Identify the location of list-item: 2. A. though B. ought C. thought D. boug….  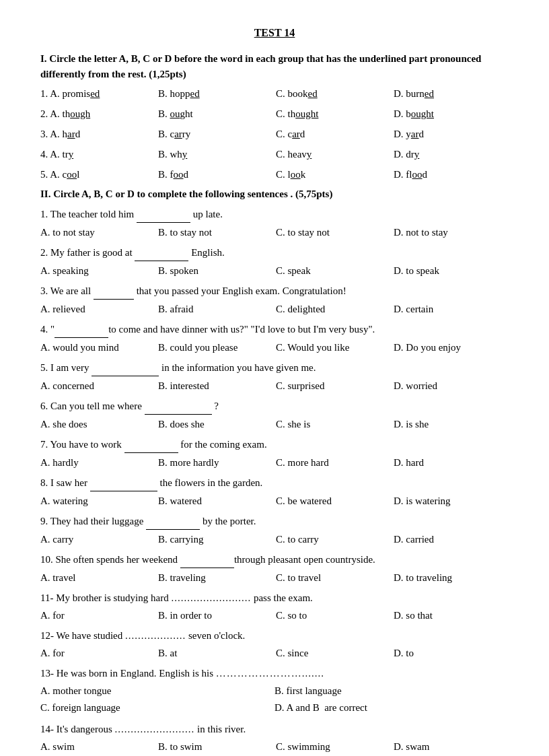
(274, 114).